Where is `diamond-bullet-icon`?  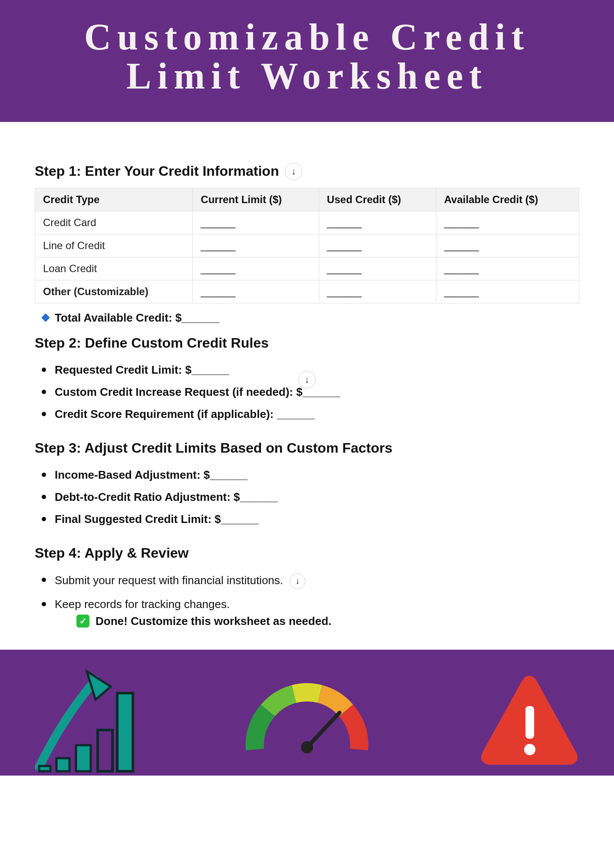 diamond-bullet-icon is located at coordinates (46, 318).